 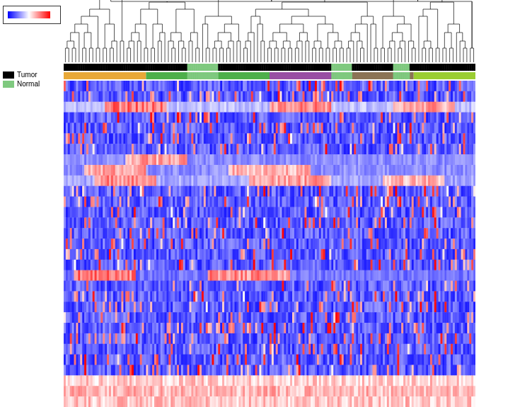 I want to click on normal-legend-box, so click(x=8, y=84).